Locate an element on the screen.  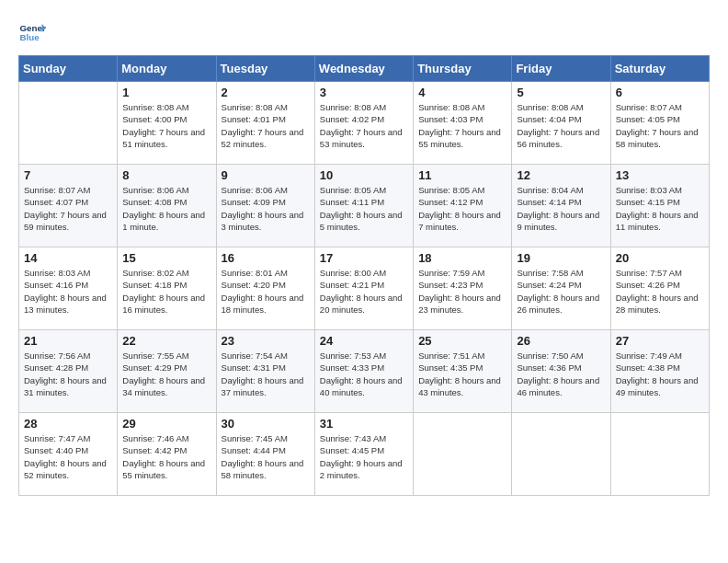
day-cell: 28 Sunrise: 7:47 AM Sunset: 4:40 PM Dayl… is located at coordinates (68, 454).